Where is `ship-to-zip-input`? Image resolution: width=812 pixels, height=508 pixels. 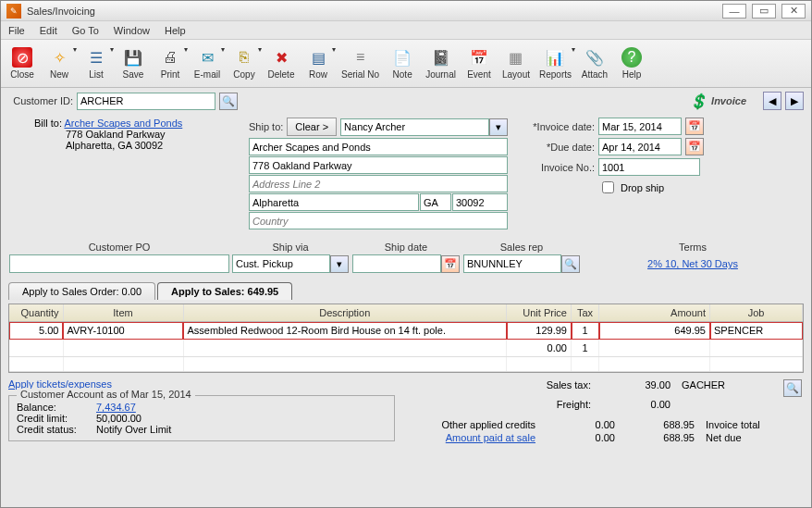
ship-to-zip-input is located at coordinates (480, 202).